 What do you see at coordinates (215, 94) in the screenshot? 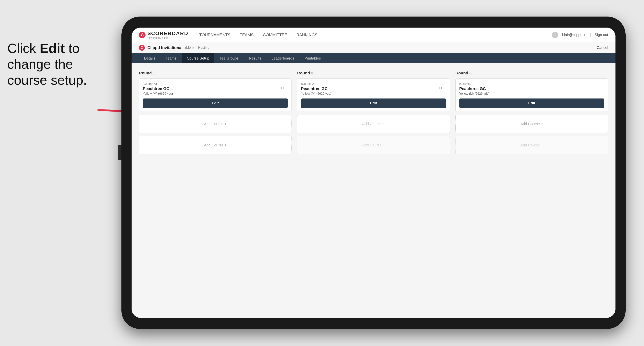
I see `round-1-course-details: Yellow (M) (6629 yds)` at bounding box center [215, 94].